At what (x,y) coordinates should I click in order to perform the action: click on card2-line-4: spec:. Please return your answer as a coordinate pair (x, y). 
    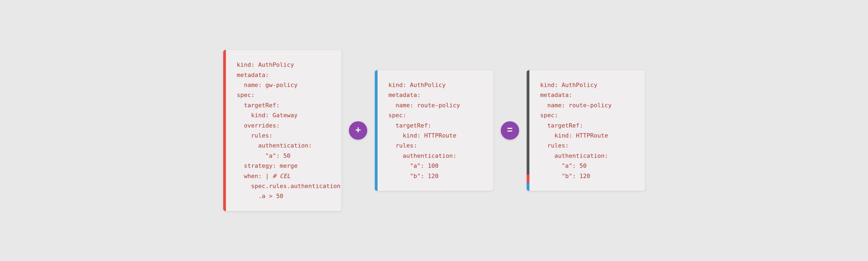
    Looking at the image, I should click on (397, 115).